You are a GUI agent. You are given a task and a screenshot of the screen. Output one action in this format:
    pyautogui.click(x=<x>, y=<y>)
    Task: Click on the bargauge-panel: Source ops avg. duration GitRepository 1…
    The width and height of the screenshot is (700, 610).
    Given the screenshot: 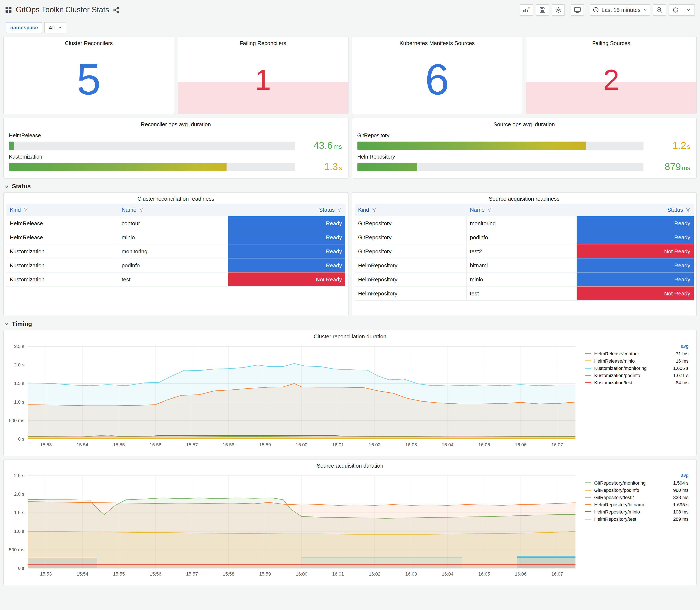 What is the action you would take?
    pyautogui.click(x=524, y=148)
    